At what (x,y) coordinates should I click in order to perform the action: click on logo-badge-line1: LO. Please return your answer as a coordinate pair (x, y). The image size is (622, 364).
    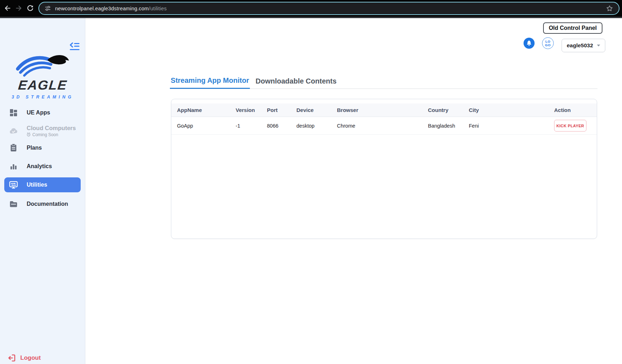
    Looking at the image, I should click on (548, 42).